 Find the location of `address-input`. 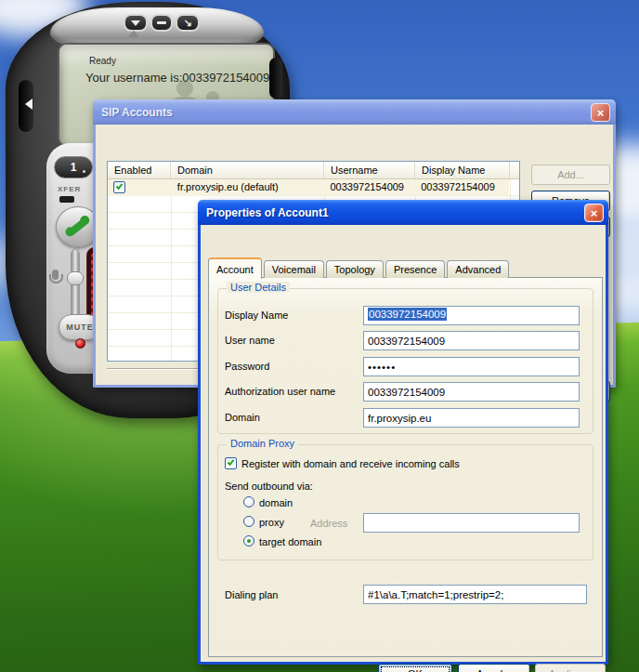

address-input is located at coordinates (472, 522).